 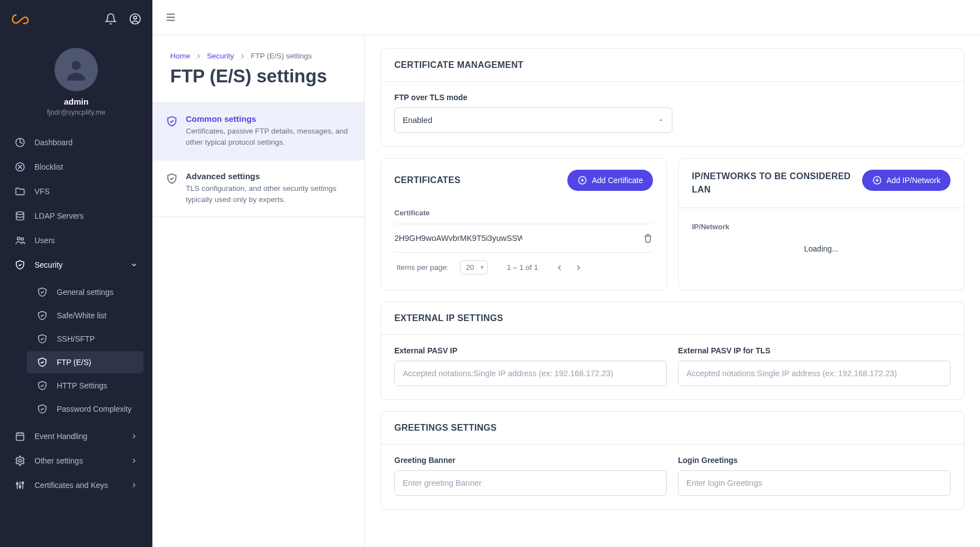 What do you see at coordinates (77, 112) in the screenshot?
I see `profile-email: fjodr@syncplify.me` at bounding box center [77, 112].